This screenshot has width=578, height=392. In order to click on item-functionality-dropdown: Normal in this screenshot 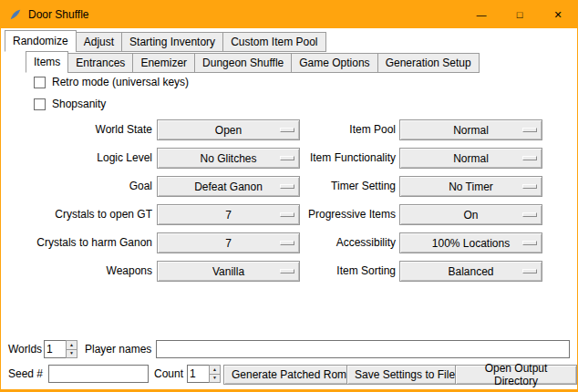, I will do `click(470, 159)`.